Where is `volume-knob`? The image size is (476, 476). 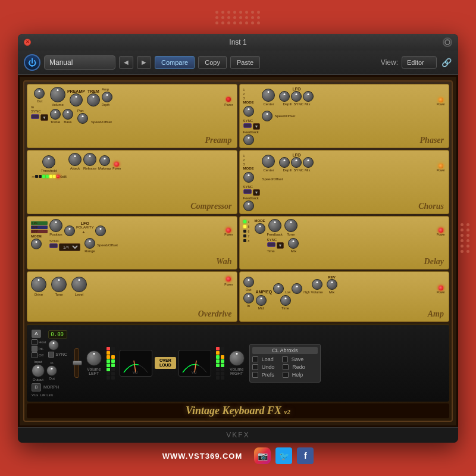
volume-knob is located at coordinates (58, 95).